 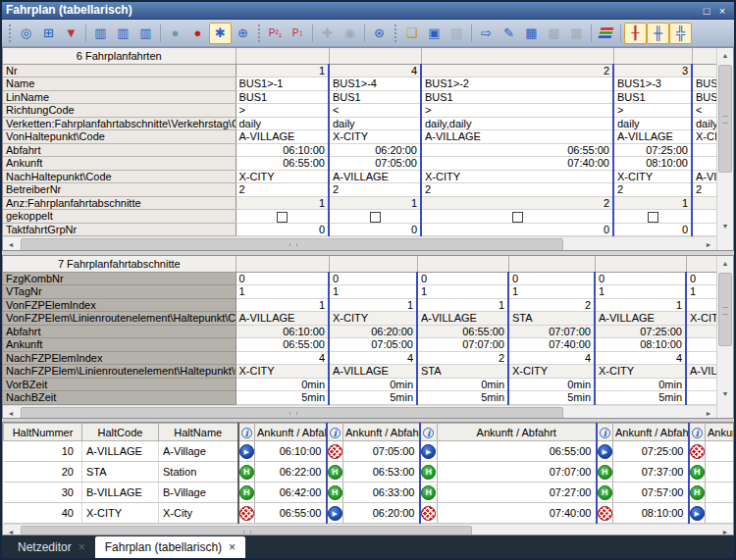 What do you see at coordinates (652, 514) in the screenshot?
I see `arrival-departure-cell: 08:10:00` at bounding box center [652, 514].